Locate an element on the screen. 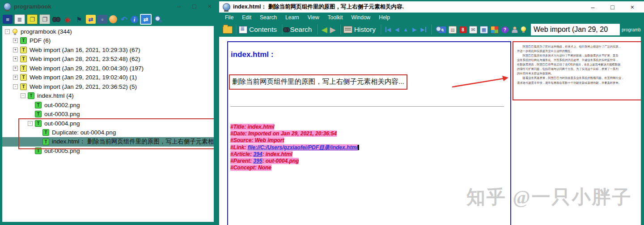 Image resolution: width=644 pixels, height=225 pixels. tree-row-webimport-5: - T Web import (Jan 29, 2021, 20:36:52) … is located at coordinates (108, 87).